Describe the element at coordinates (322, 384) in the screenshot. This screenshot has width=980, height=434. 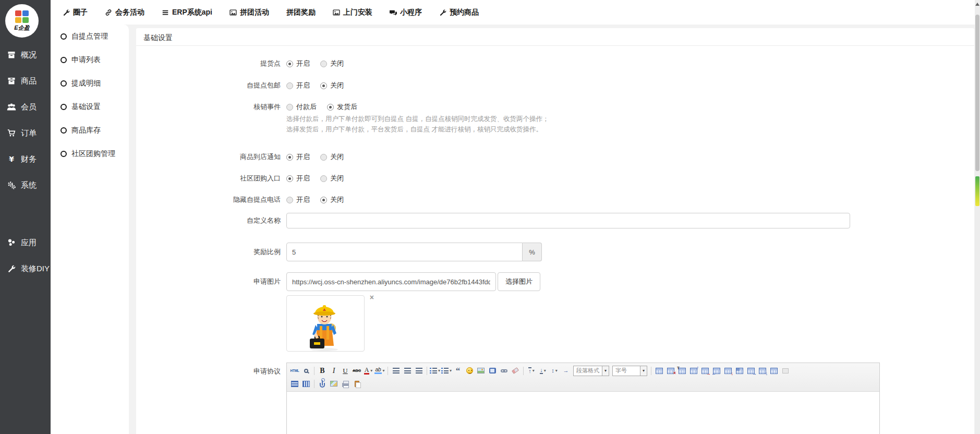
I see `anchor-icon` at that location.